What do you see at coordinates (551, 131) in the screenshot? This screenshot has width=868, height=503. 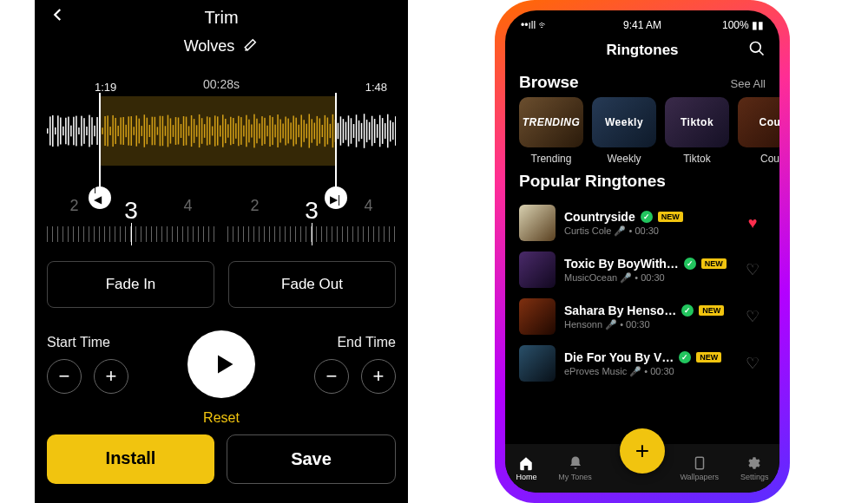 I see `category-trending: TRENDING Trending` at bounding box center [551, 131].